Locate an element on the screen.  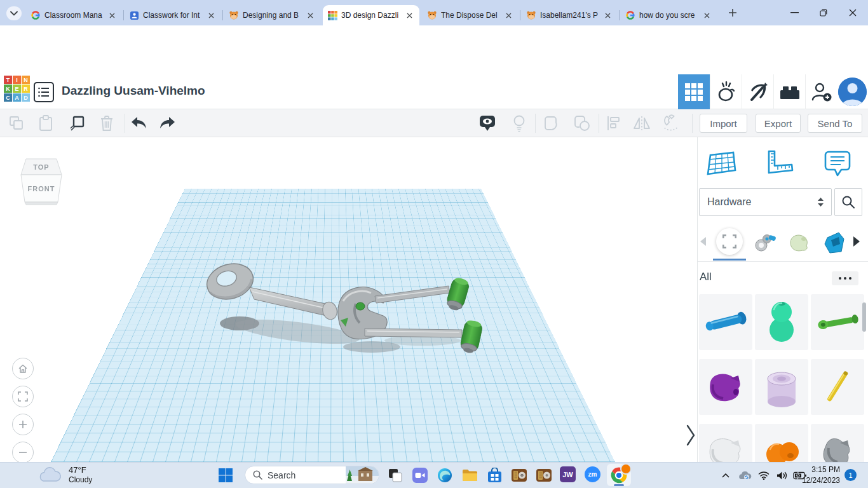
align-button is located at coordinates (614, 123).